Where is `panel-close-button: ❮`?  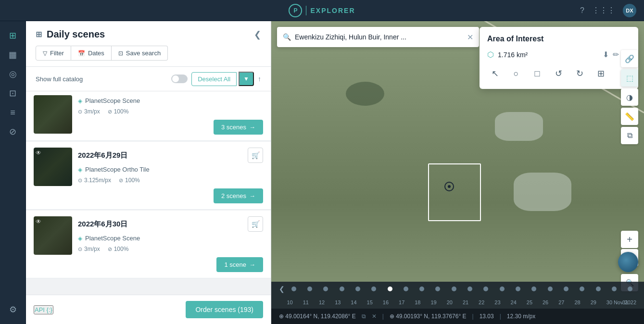
panel-close-button: ❮ is located at coordinates (258, 35).